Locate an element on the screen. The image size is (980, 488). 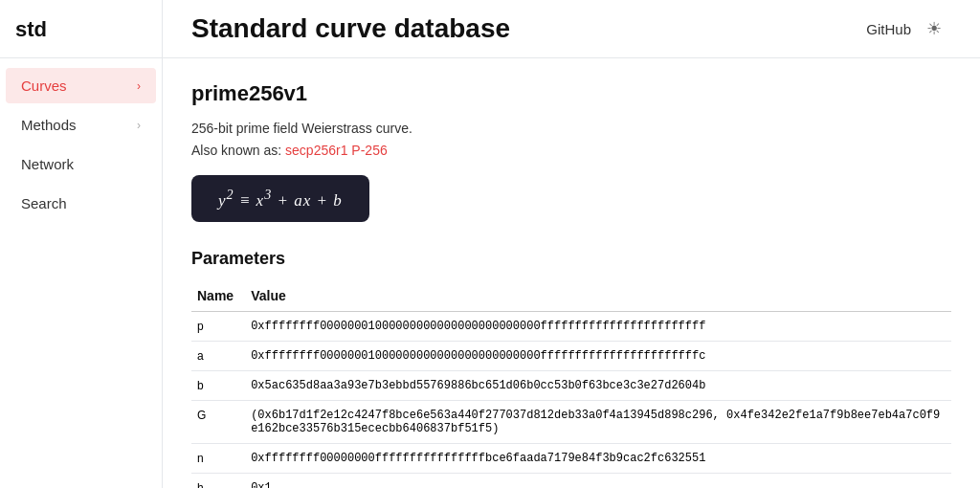
sidebar-item-methods: Methods › is located at coordinates (80, 124).